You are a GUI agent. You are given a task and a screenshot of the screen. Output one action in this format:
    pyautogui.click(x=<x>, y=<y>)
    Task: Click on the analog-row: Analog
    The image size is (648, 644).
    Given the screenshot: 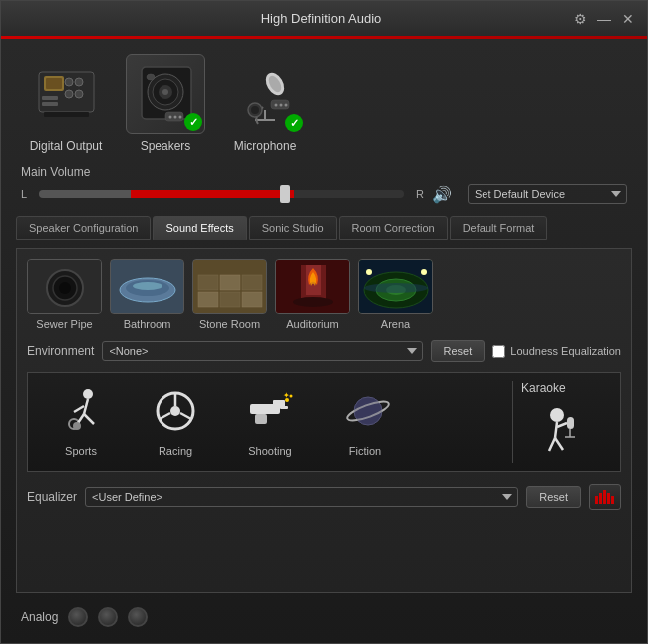 What is the action you would take?
    pyautogui.click(x=324, y=617)
    